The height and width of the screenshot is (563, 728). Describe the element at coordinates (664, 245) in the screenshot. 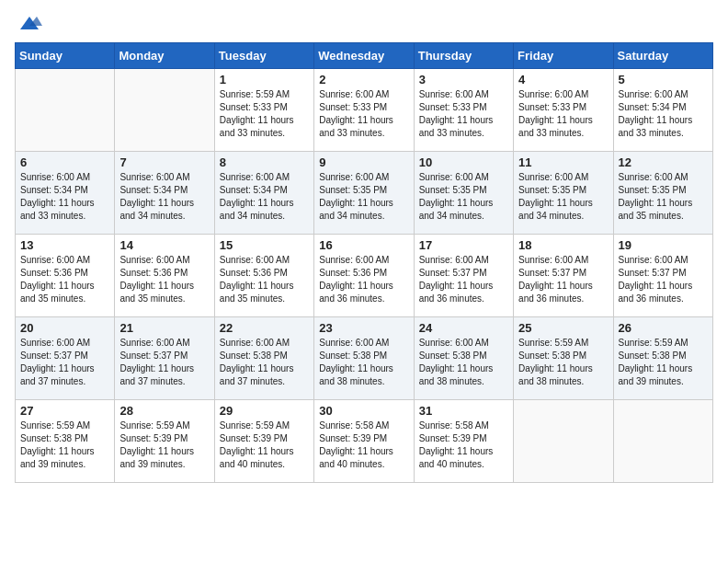

I see `day-number: 19` at that location.